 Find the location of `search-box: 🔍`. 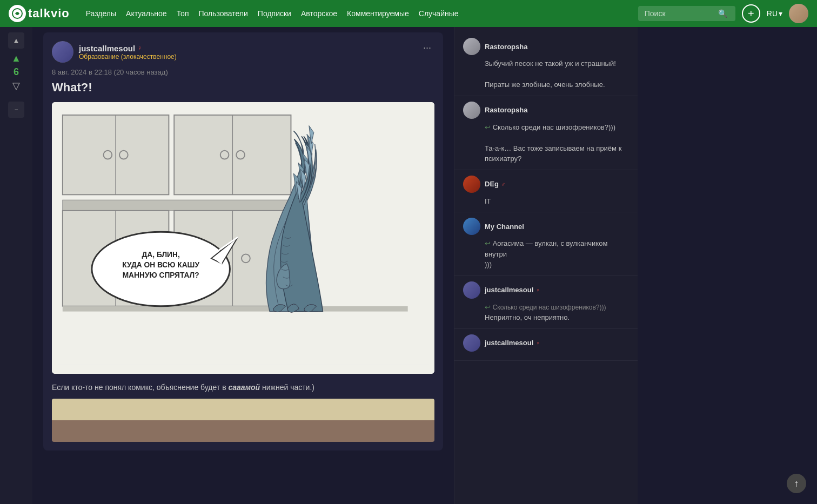

search-box: 🔍 is located at coordinates (687, 14).